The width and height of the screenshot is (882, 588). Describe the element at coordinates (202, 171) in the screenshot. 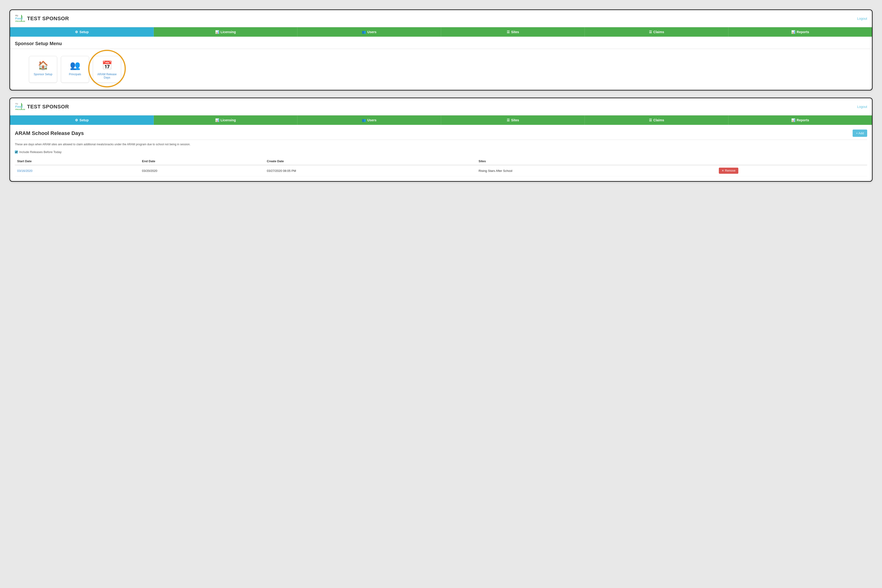

I see `end-date-cell: 03/20/2020` at that location.